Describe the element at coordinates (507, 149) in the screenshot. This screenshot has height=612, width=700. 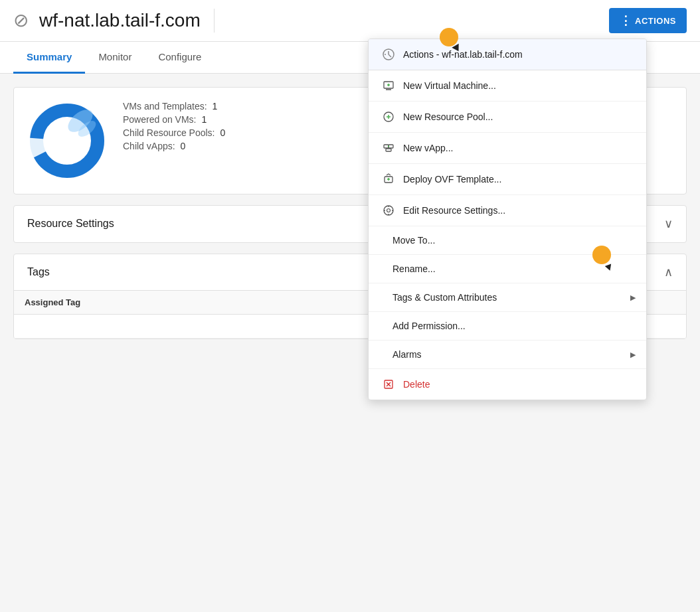
I see `menu-item-new-vapp: New vApp...` at that location.